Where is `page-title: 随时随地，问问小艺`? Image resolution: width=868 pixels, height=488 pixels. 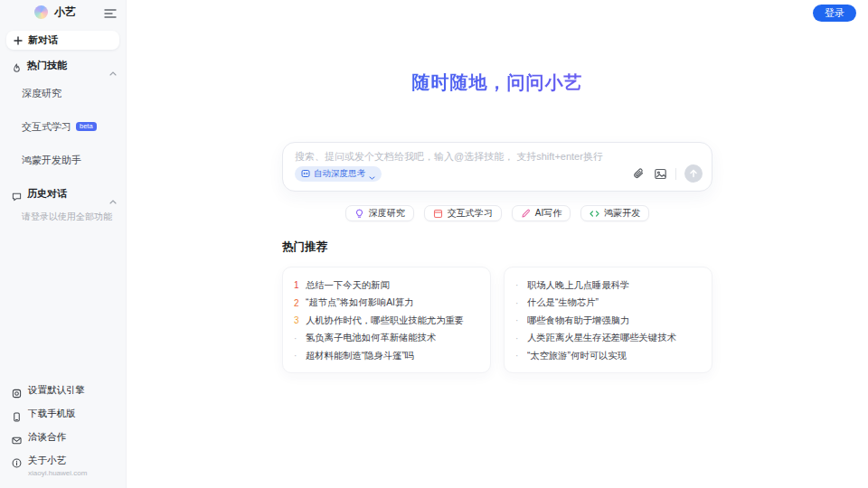
page-title: 随时随地，问问小艺 is located at coordinates (497, 83).